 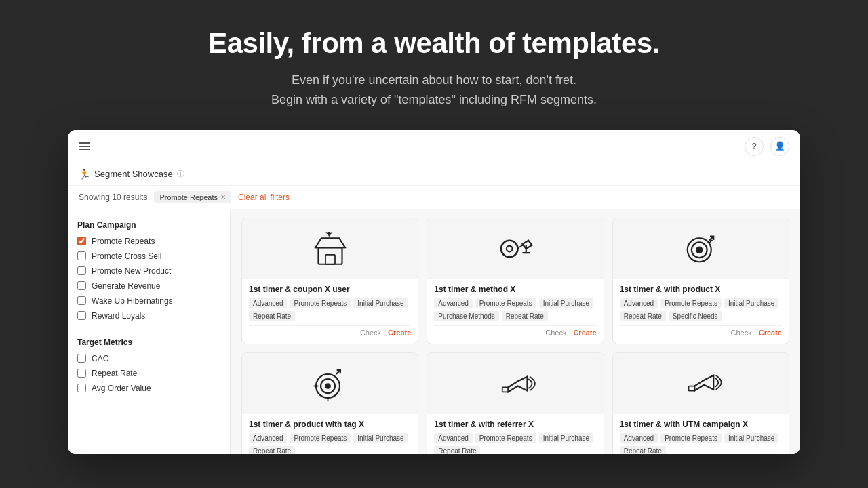 What do you see at coordinates (149, 271) in the screenshot?
I see `checkbox-promote-new: Promote New Product` at bounding box center [149, 271].